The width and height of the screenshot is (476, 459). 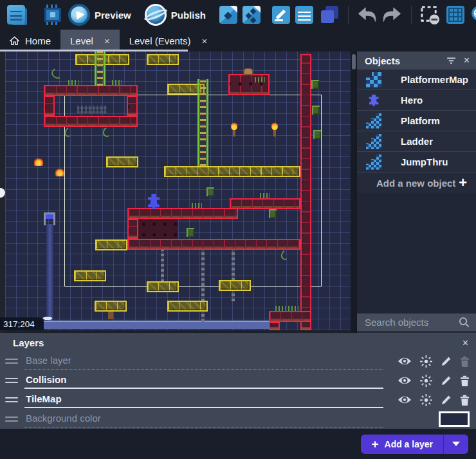 I want to click on undo-icon, so click(x=367, y=15).